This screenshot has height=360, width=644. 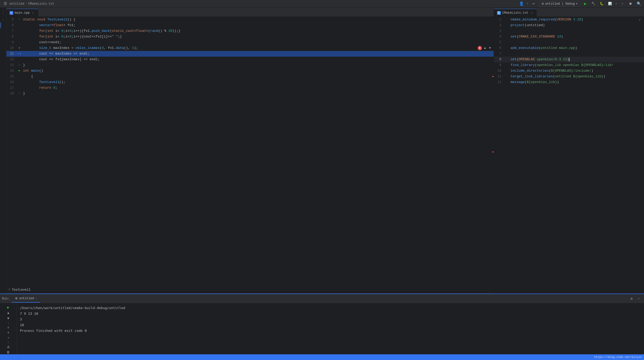 I want to click on cmake-line-3: 3, so click(x=569, y=31).